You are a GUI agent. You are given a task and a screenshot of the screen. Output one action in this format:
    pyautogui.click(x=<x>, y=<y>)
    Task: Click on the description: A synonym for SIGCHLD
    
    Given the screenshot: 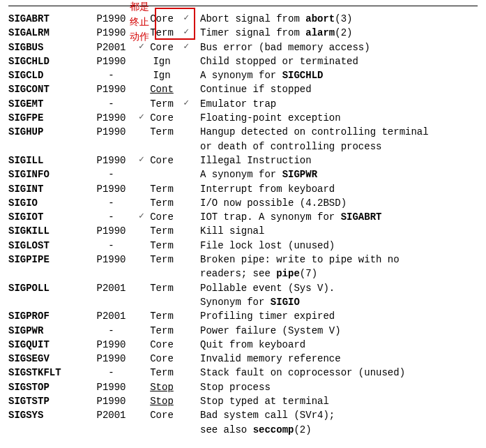 What is the action you would take?
    pyautogui.click(x=332, y=75)
    